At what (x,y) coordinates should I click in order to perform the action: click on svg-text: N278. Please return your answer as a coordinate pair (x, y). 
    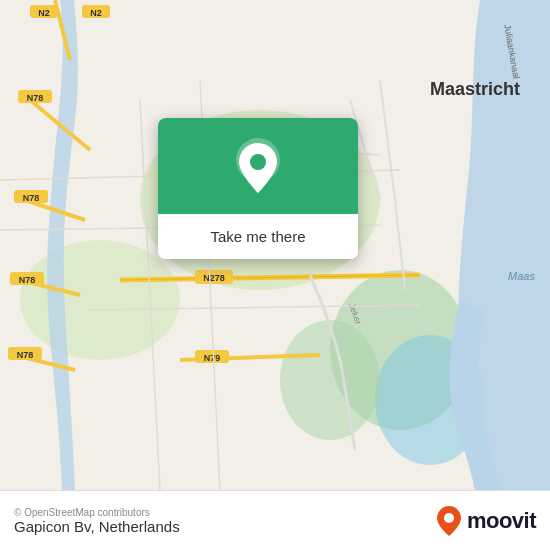
    Looking at the image, I should click on (214, 278).